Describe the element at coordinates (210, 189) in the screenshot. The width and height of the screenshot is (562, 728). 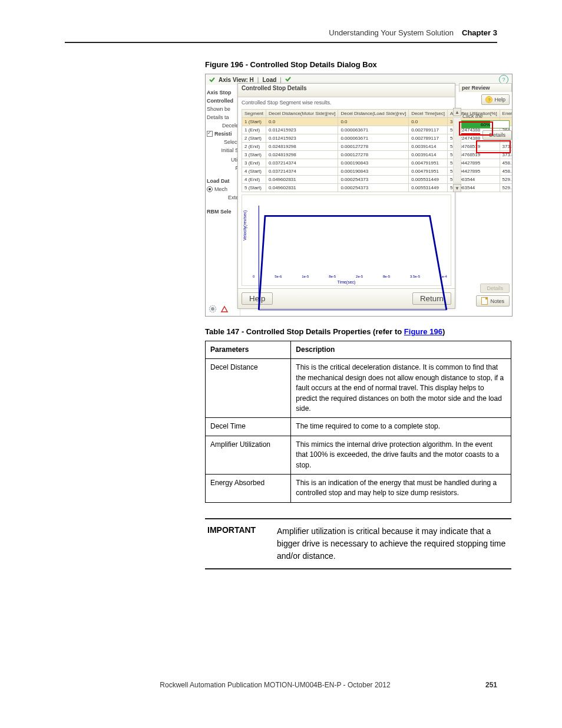
I see `mech-radio` at that location.